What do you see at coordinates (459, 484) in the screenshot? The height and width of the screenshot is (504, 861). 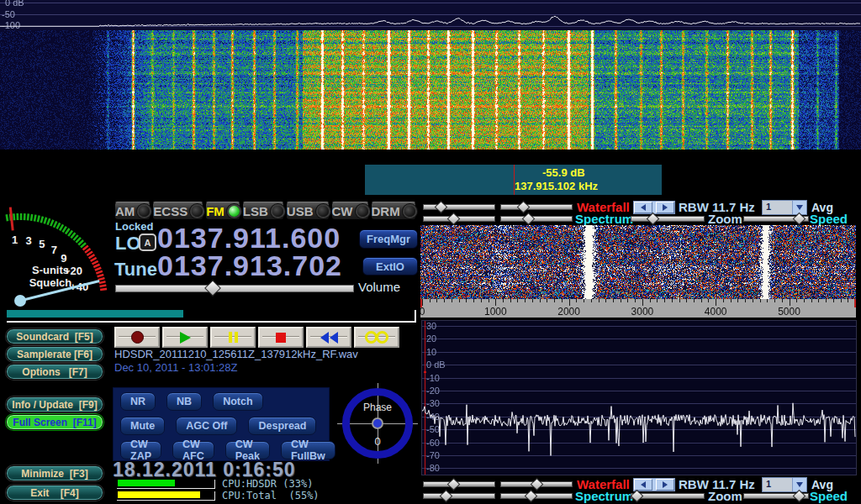 I see `wf-contrast-slider-bottom` at bounding box center [459, 484].